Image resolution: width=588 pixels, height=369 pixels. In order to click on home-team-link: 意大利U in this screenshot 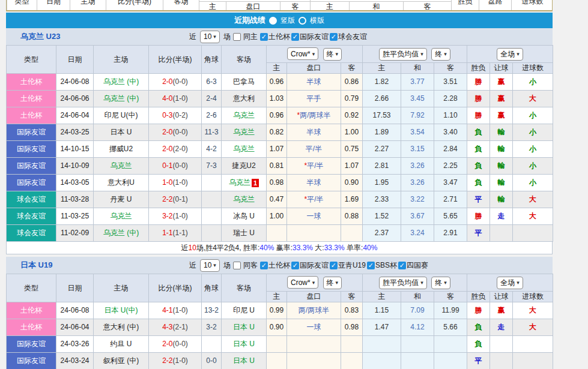, I will do `click(121, 183)`.